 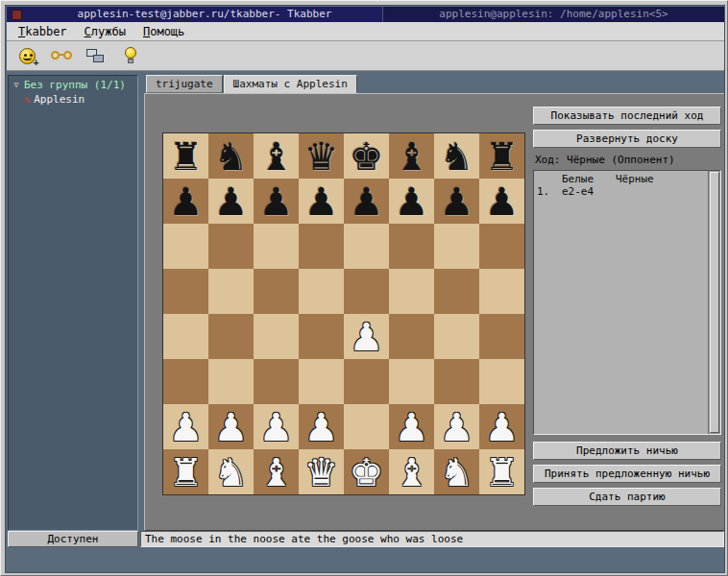 I want to click on square-g3, so click(x=457, y=382).